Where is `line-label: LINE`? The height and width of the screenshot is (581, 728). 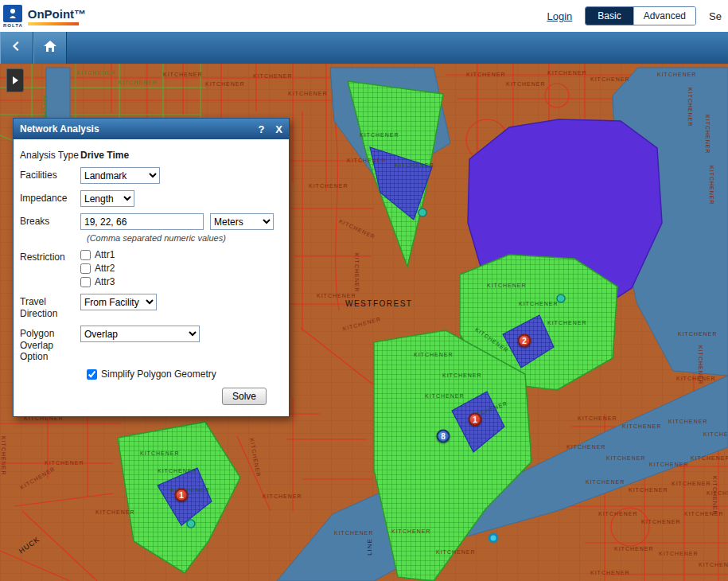 line-label: LINE is located at coordinates (369, 547).